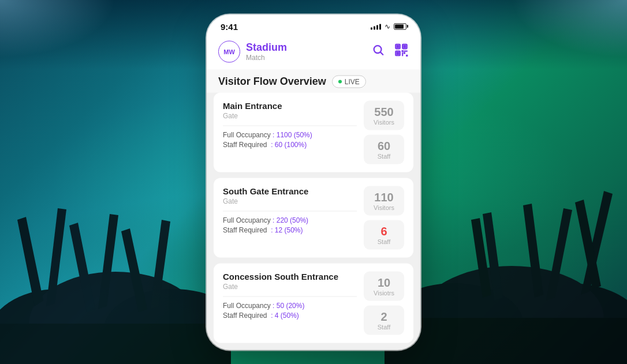 This screenshot has height=364, width=627. I want to click on staff-row-1: Staff Required : 60 (100%), so click(290, 144).